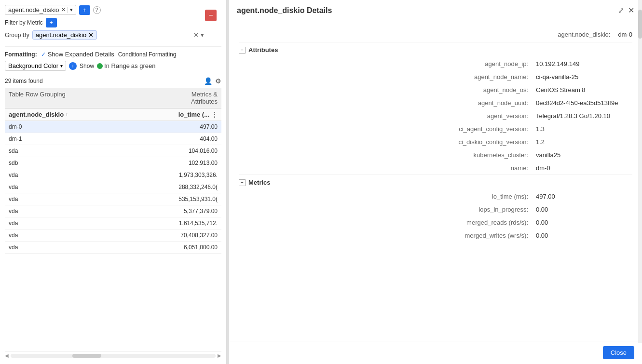 This screenshot has height=364, width=642. I want to click on table-row: vda 70,408,327.00, so click(113, 235).